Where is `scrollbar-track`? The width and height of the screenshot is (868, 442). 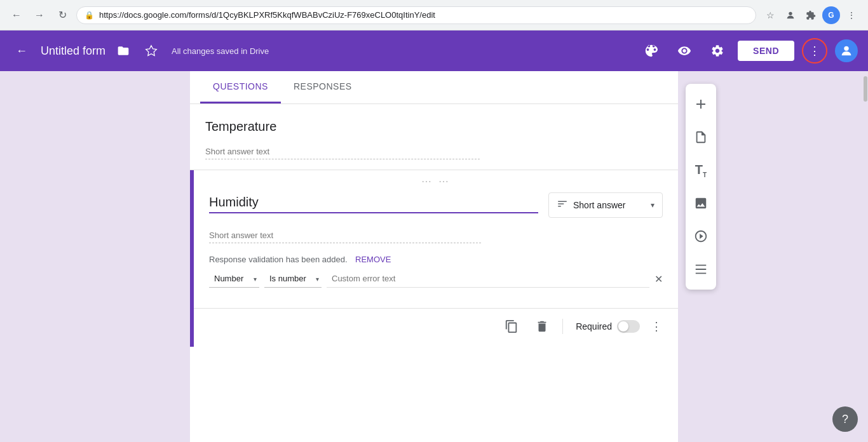
scrollbar-track is located at coordinates (865, 257).